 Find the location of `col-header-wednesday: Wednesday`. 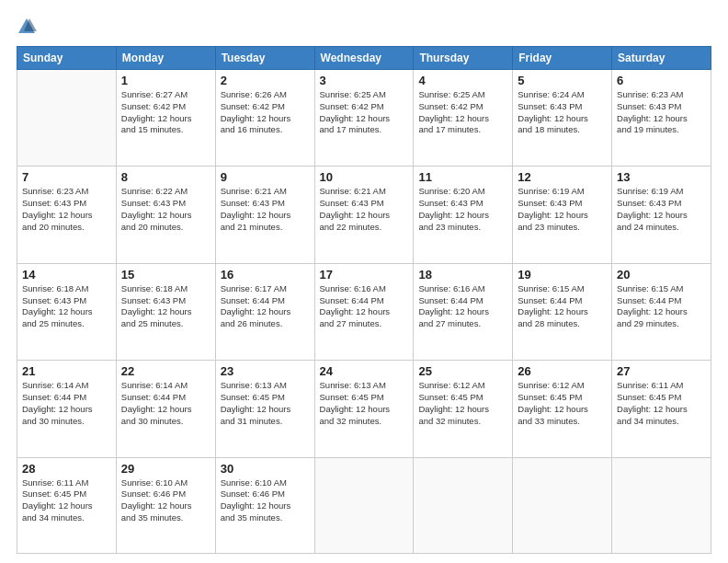

col-header-wednesday: Wednesday is located at coordinates (364, 59).